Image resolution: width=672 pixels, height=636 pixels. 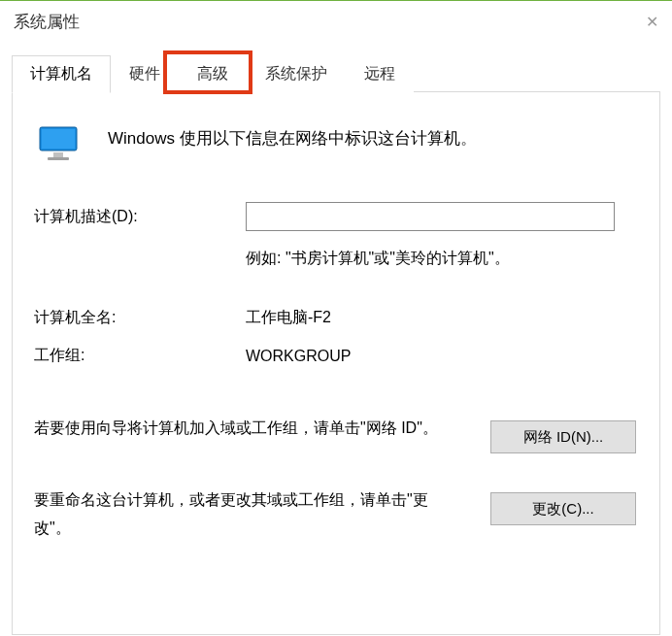 What do you see at coordinates (380, 74) in the screenshot?
I see `tab-remote: 远程` at bounding box center [380, 74].